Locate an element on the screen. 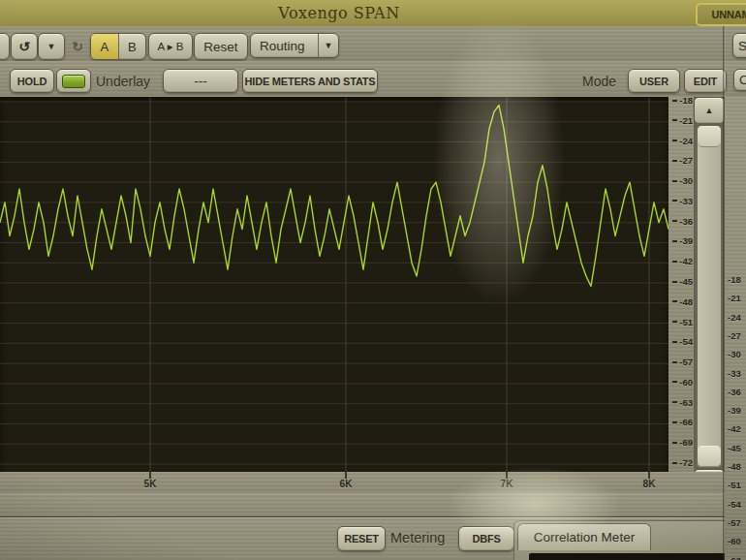 The width and height of the screenshot is (746, 560). meters-reset-button: RESET is located at coordinates (361, 539).